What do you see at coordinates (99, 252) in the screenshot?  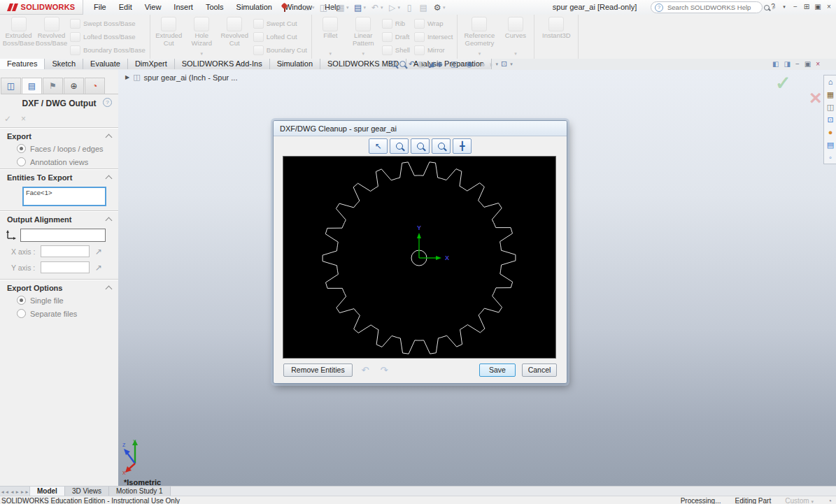 I see `x-axis-reverse-icon: ↗` at bounding box center [99, 252].